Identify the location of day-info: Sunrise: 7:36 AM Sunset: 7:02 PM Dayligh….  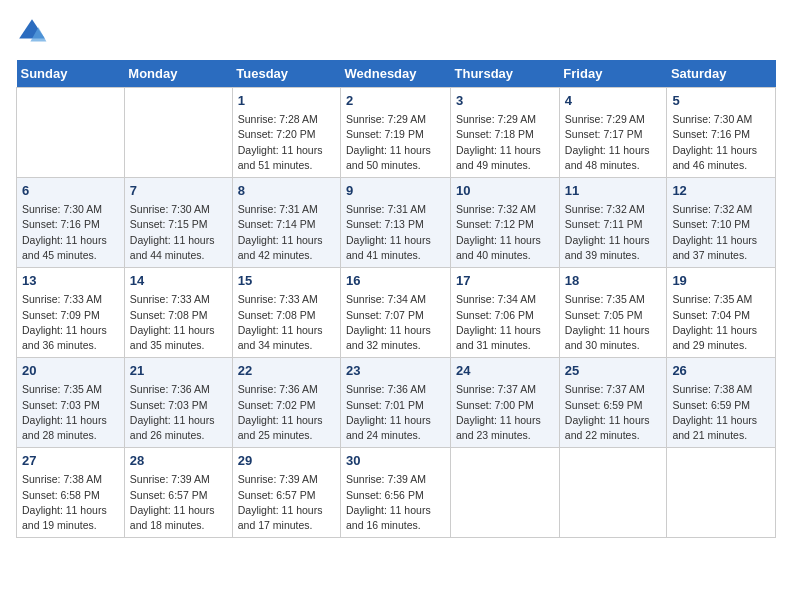
(286, 412).